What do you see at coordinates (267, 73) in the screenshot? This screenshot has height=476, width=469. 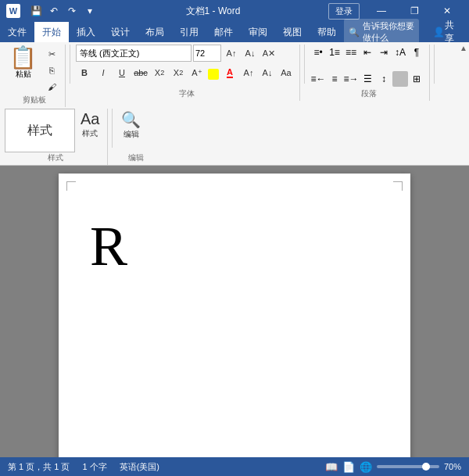 I see `font-size-alt-down: A↓` at bounding box center [267, 73].